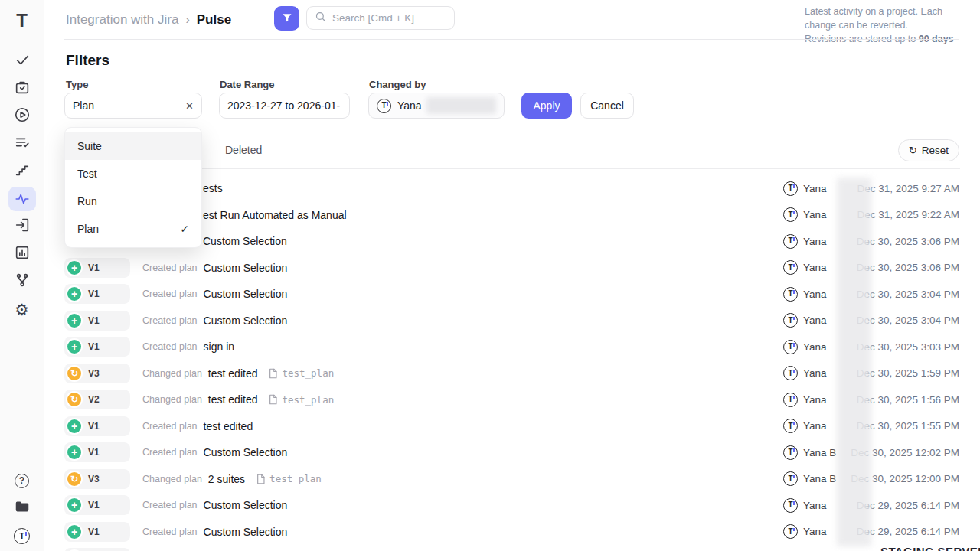  Describe the element at coordinates (547, 106) in the screenshot. I see `apply-button: Apply` at that location.